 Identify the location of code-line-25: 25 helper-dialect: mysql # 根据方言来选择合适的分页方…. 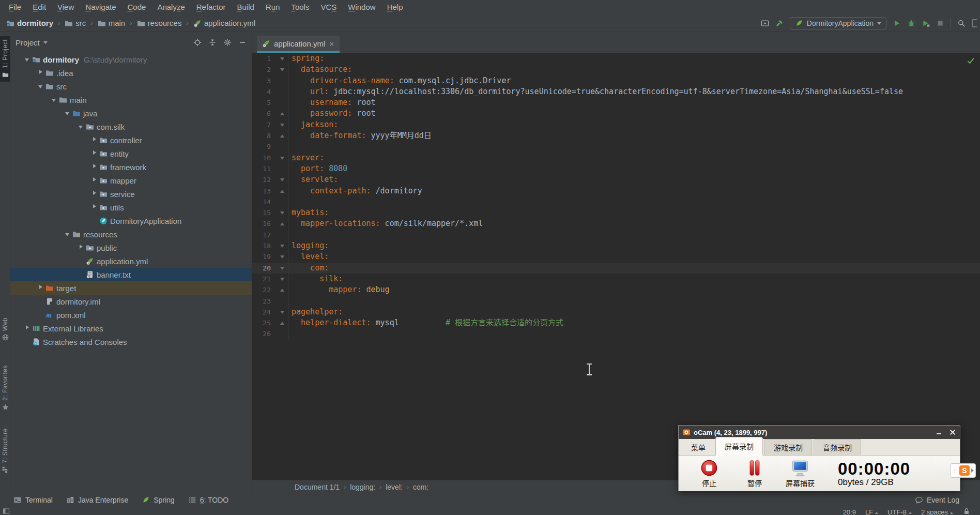
(616, 323).